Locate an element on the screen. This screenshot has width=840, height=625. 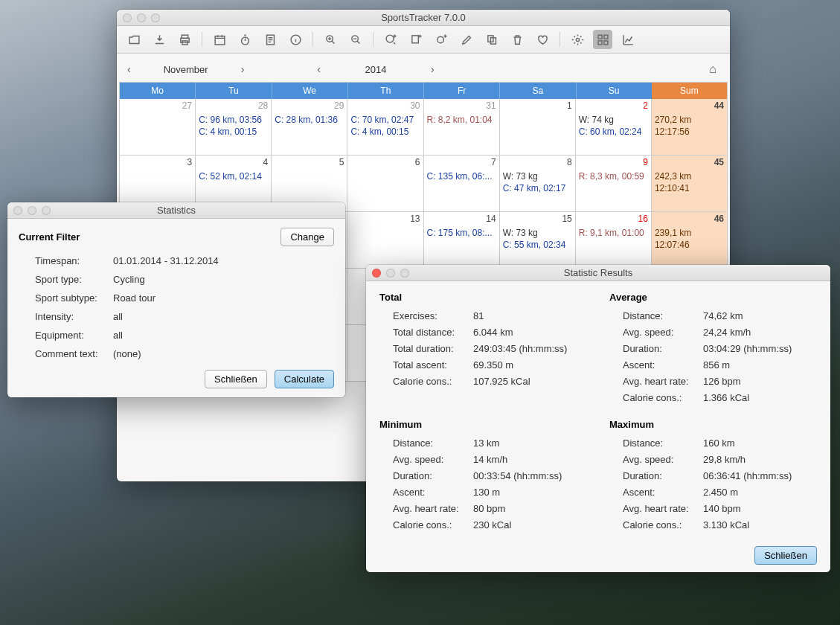
entry: R: 9,1 km, 01:00 is located at coordinates (613, 233).